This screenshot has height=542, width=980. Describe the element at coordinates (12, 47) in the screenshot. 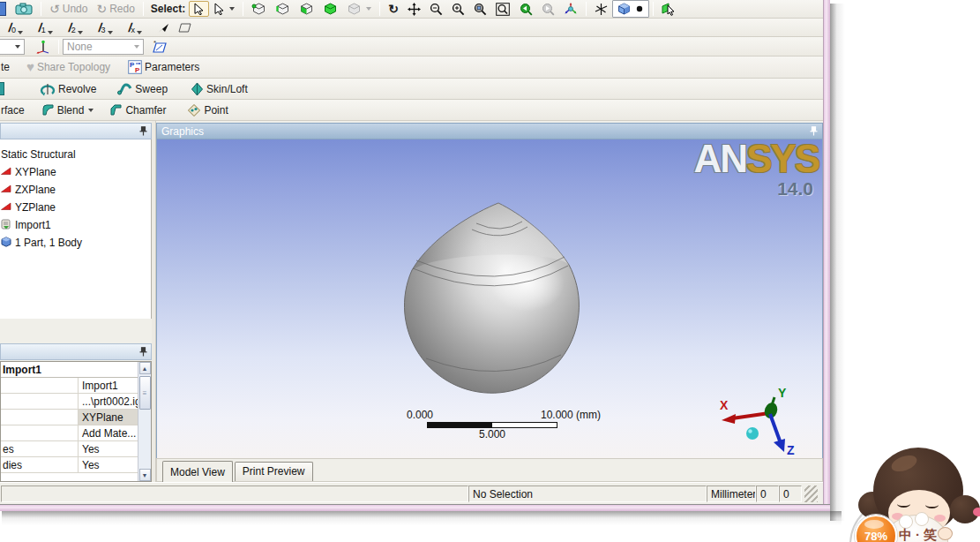

I see `clipped-combo` at that location.